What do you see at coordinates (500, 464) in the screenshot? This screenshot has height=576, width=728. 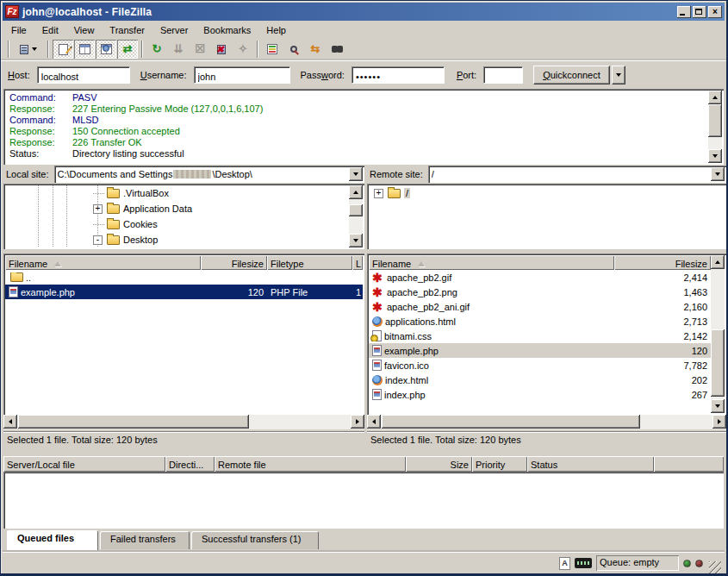 I see `column-header-priority: Priority` at bounding box center [500, 464].